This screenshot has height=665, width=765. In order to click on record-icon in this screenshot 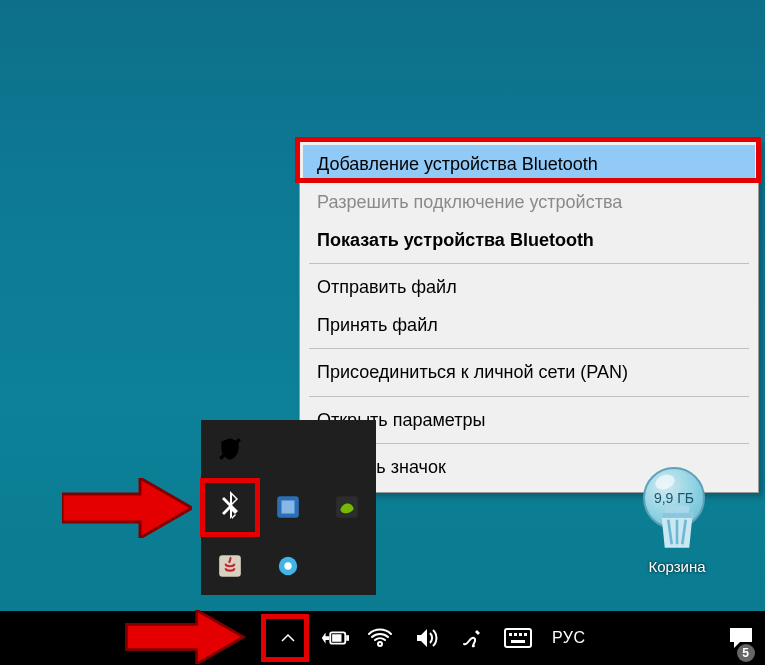, I will do `click(288, 566)`.